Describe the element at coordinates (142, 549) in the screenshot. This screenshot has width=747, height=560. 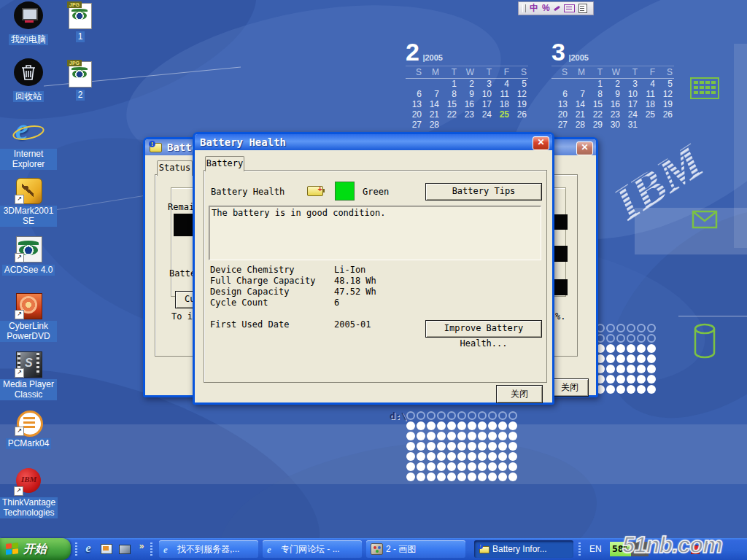
I see `quick-launch-chevron: »` at that location.